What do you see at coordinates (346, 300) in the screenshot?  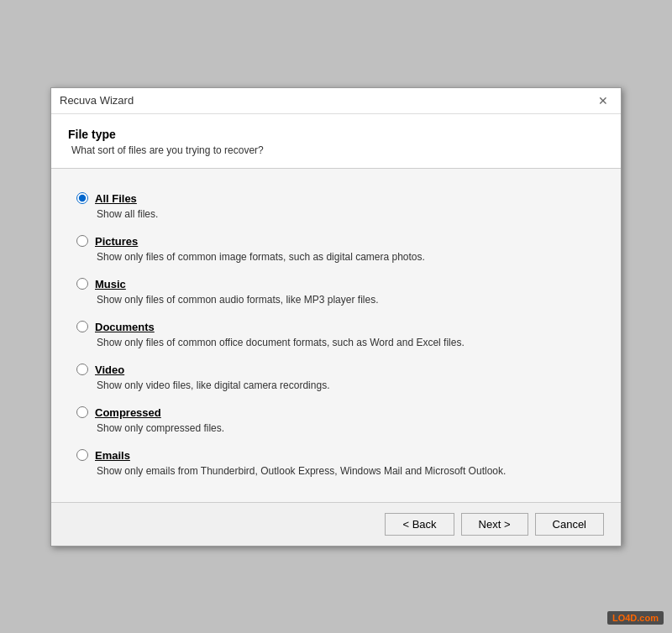 I see `desc-music: Show only files of common audio formats,…` at bounding box center [346, 300].